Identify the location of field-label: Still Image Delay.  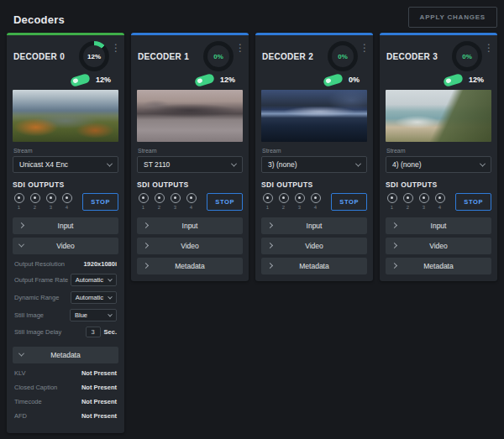
(38, 332).